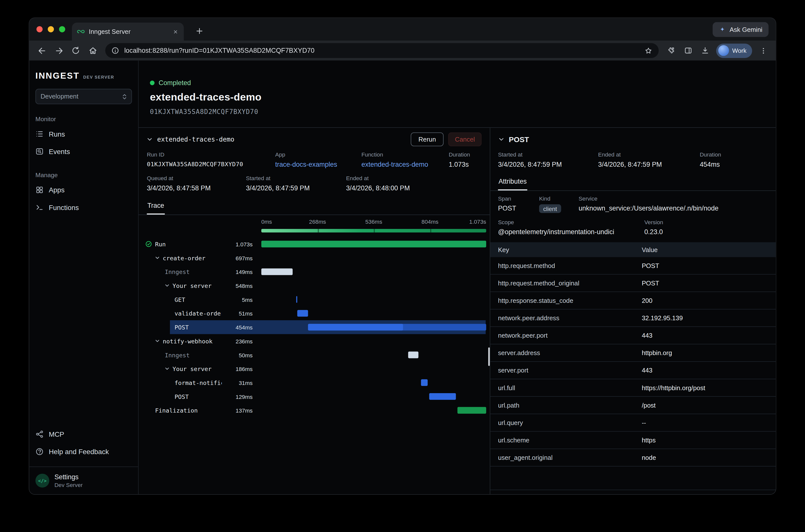 This screenshot has height=532, width=805. Describe the element at coordinates (657, 353) in the screenshot. I see `attribute-value: httpbin.org` at that location.